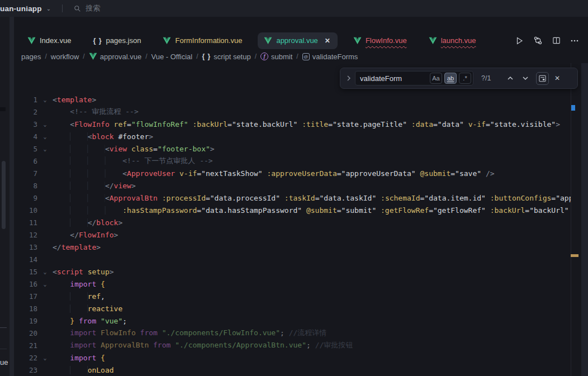 Image resolution: width=588 pixels, height=376 pixels. I want to click on code-text: <block #footer>, so click(312, 136).